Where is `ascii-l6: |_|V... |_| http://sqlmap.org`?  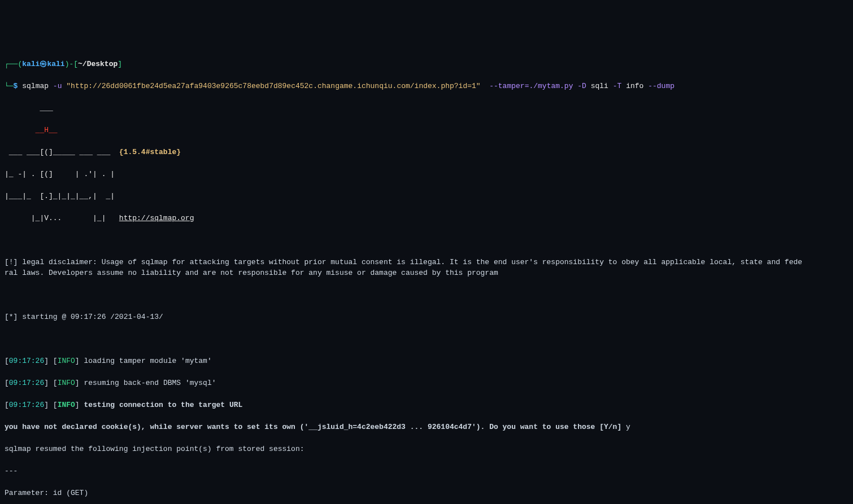 ascii-l6: |_|V... |_| http://sqlmap.org is located at coordinates (426, 218).